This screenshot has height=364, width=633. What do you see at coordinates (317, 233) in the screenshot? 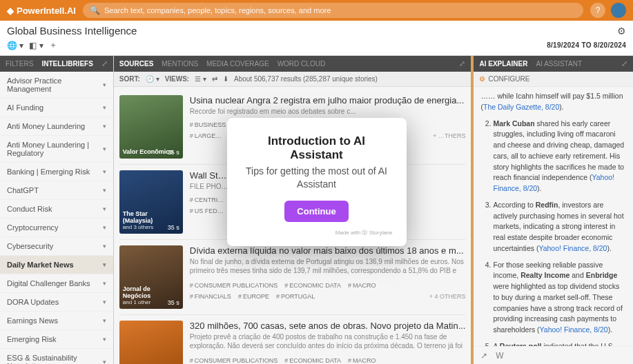
I see `modal-made-with: Made with ⓢ Storylane` at bounding box center [317, 233].